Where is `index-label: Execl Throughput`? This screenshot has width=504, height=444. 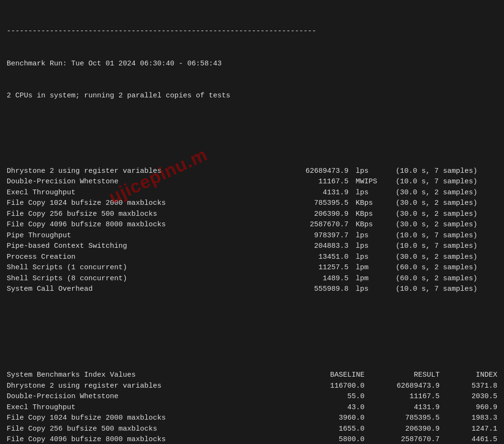
index-label: Execl Throughput is located at coordinates (148, 408).